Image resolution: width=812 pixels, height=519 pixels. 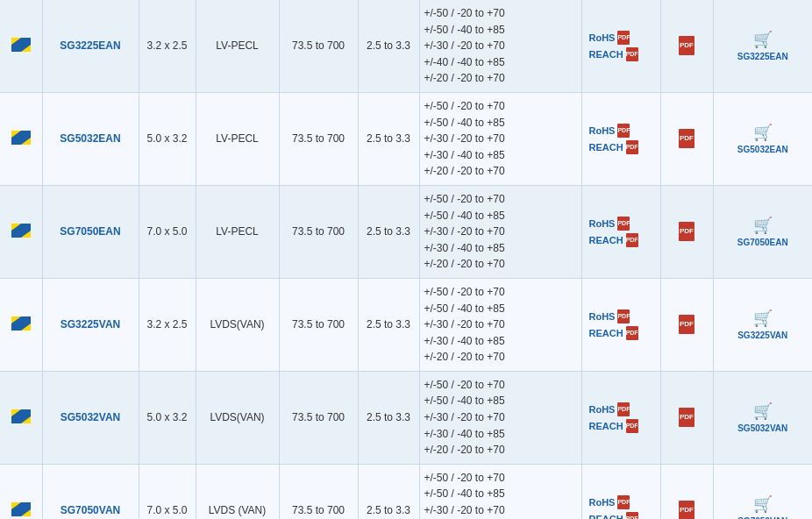 I want to click on part-number-link: SG7050VAN, so click(x=90, y=510).